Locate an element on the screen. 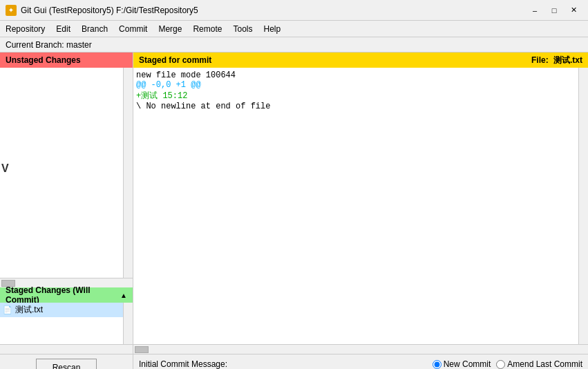 This screenshot has height=369, width=588. close-button: ✕ is located at coordinates (573, 10).